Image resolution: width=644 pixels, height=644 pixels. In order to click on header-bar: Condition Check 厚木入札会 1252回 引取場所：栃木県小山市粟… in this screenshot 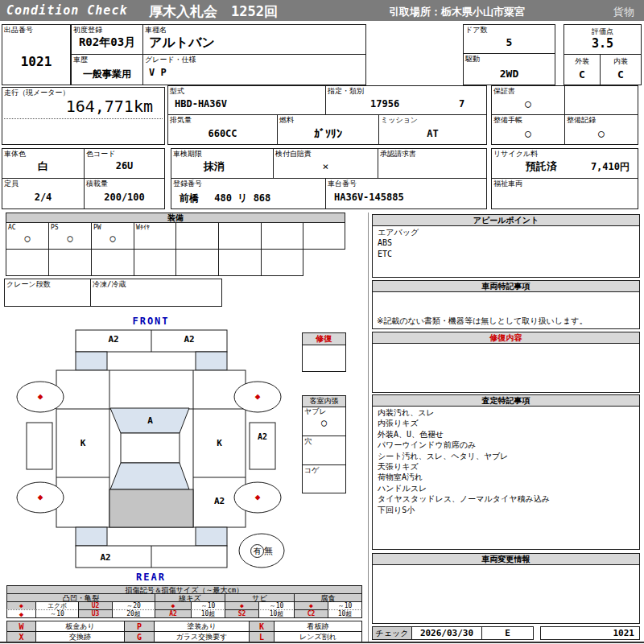, I will do `click(322, 10)`.